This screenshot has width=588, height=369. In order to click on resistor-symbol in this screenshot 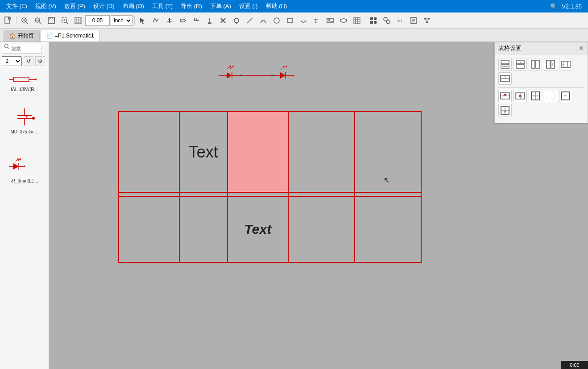, I will do `click(25, 79)`.